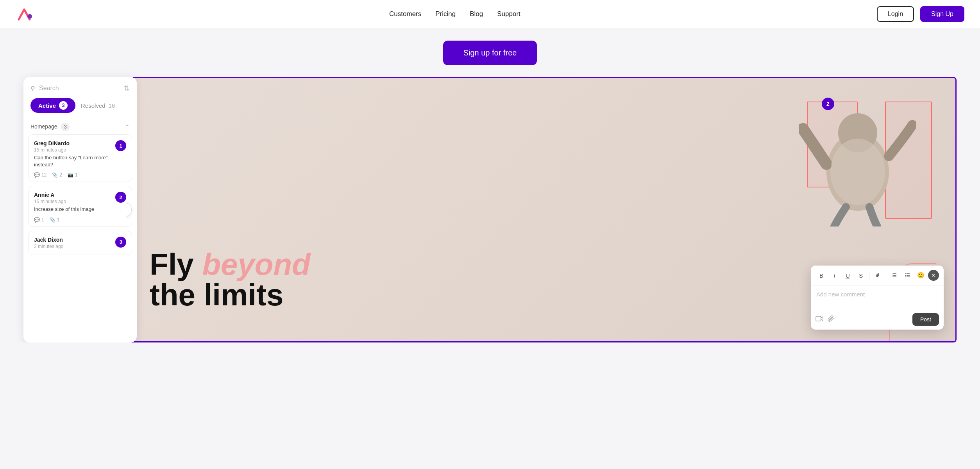 The height and width of the screenshot is (469, 980). I want to click on comment-replies-1: 💬 12, so click(40, 175).